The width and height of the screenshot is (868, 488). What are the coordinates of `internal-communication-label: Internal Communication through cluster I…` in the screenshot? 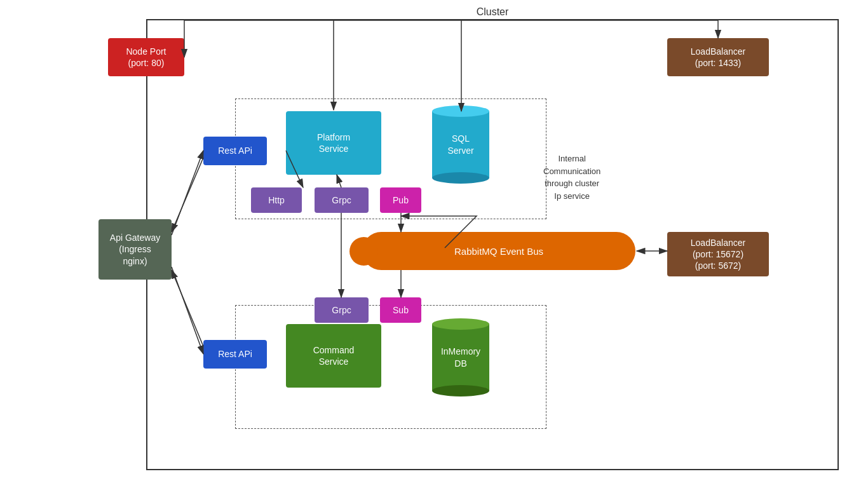 It's located at (572, 177).